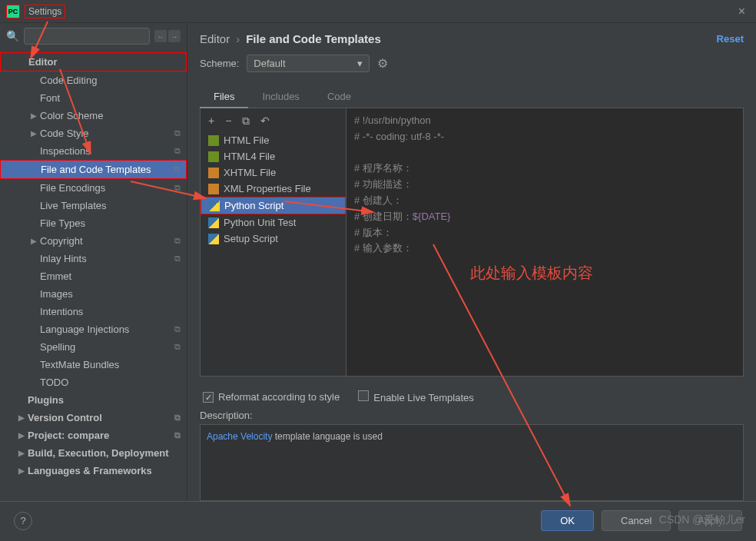 The width and height of the screenshot is (756, 541). I want to click on sidebar-item-label: Emmet, so click(55, 277).